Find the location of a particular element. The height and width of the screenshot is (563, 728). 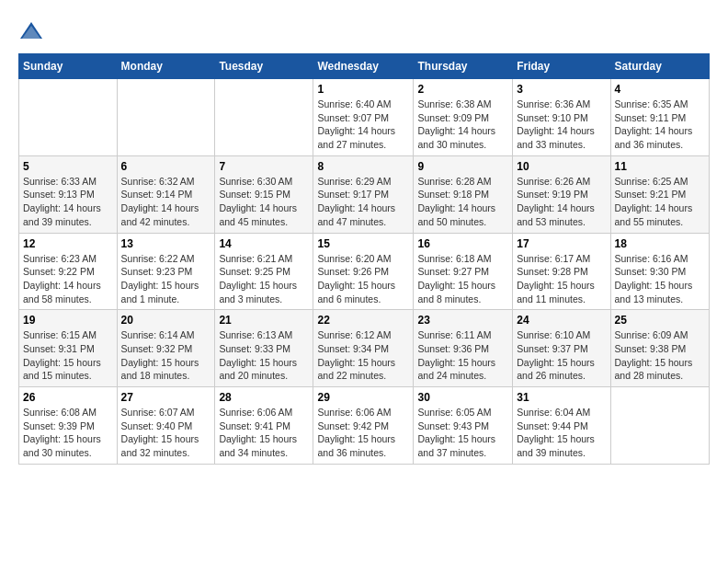

calendar-cell: 18Sunrise: 6:16 AM Sunset: 9:30 PM Dayli… is located at coordinates (660, 271).